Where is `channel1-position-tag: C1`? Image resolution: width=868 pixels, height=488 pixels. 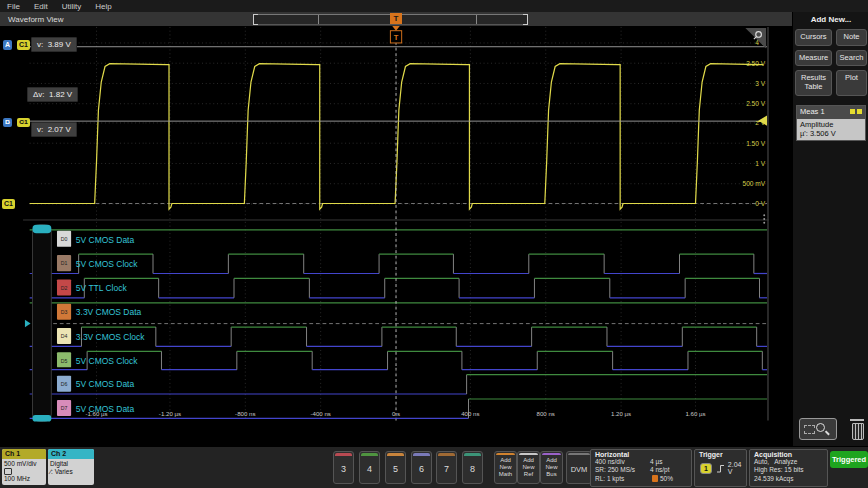
channel1-position-tag: C1 is located at coordinates (8, 204).